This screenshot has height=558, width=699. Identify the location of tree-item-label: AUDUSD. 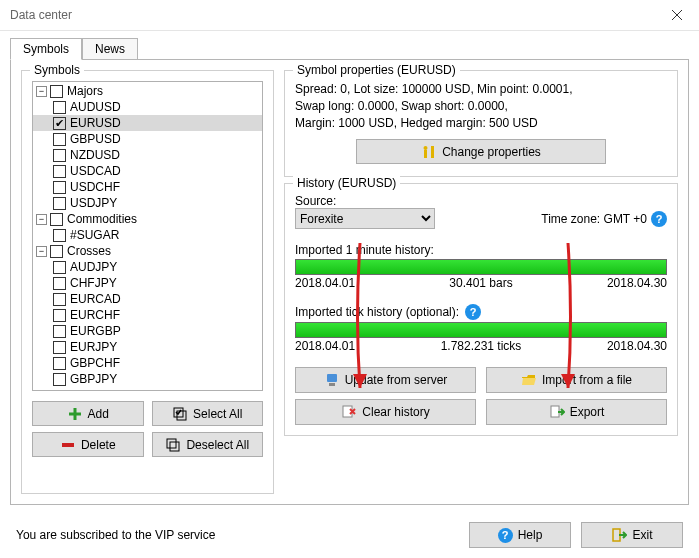
(96, 107).